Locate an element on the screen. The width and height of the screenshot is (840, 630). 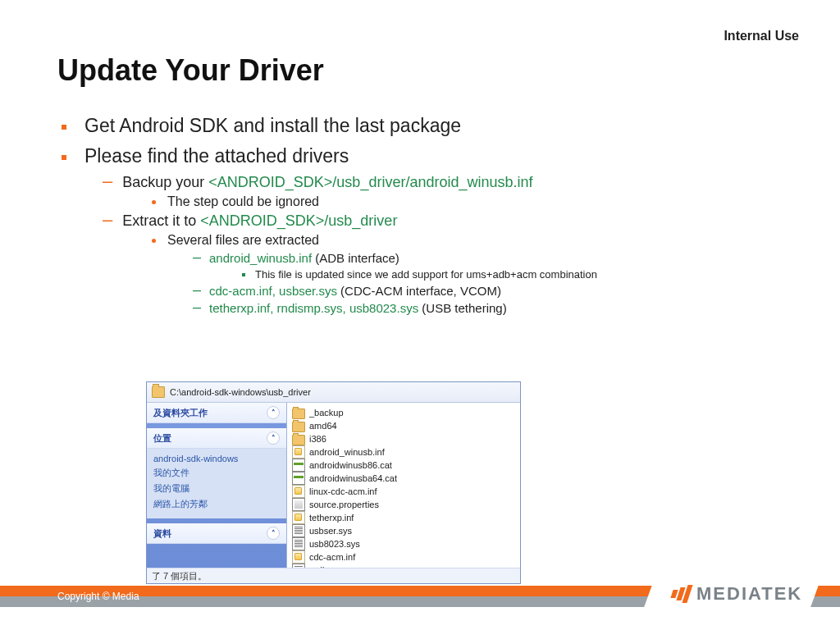
file-row: android_winusb.inf is located at coordinates (404, 452).